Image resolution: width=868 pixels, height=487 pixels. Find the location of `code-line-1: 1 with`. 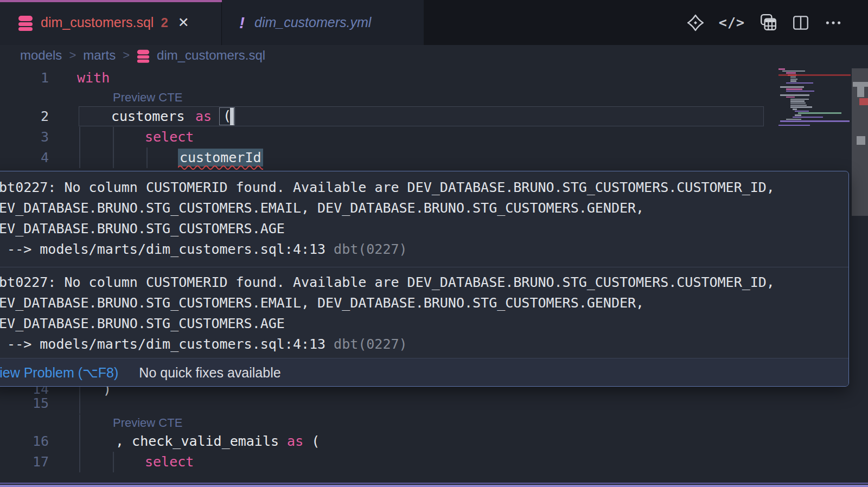

code-line-1: 1 with is located at coordinates (434, 78).